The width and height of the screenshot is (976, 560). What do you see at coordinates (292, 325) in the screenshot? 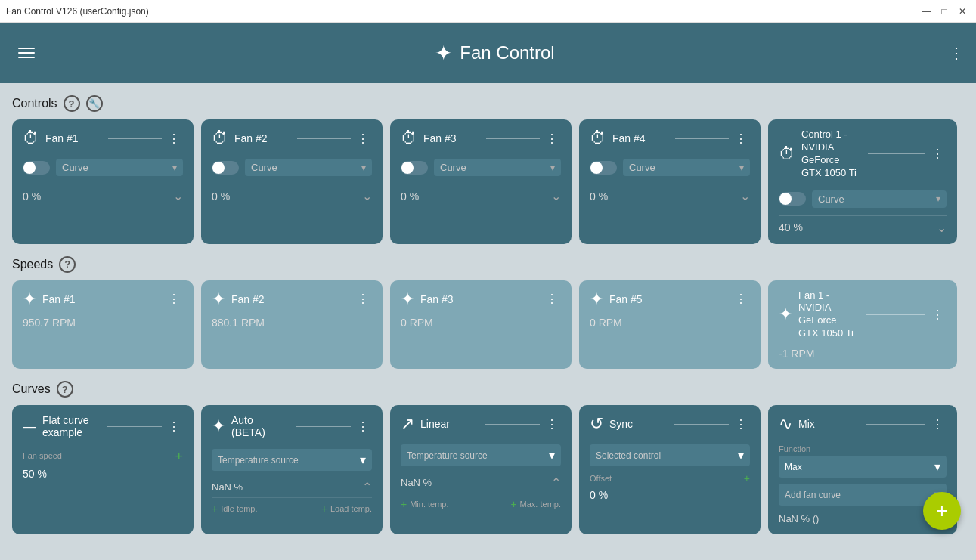
I see `speed-card-fan2: ✦ Fan #2 ⋮ 880.1 RPM` at bounding box center [292, 325].